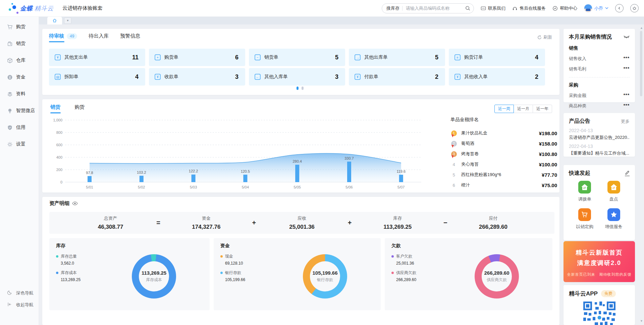 Image resolution: width=644 pixels, height=325 pixels. Describe the element at coordinates (468, 8) in the screenshot. I see `search-icon` at that location.